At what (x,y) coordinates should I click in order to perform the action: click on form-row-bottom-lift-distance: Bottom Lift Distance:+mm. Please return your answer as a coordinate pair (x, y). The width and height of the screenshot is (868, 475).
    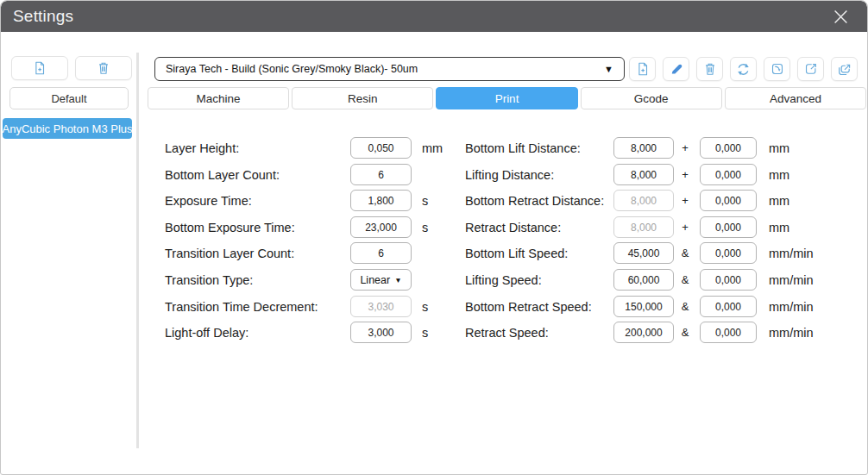
    Looking at the image, I should click on (655, 148).